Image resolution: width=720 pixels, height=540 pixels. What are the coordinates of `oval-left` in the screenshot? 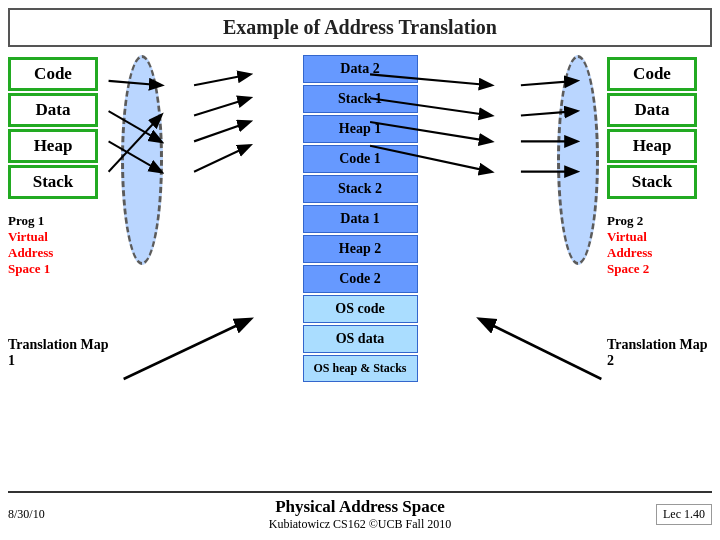 It's located at (142, 160).